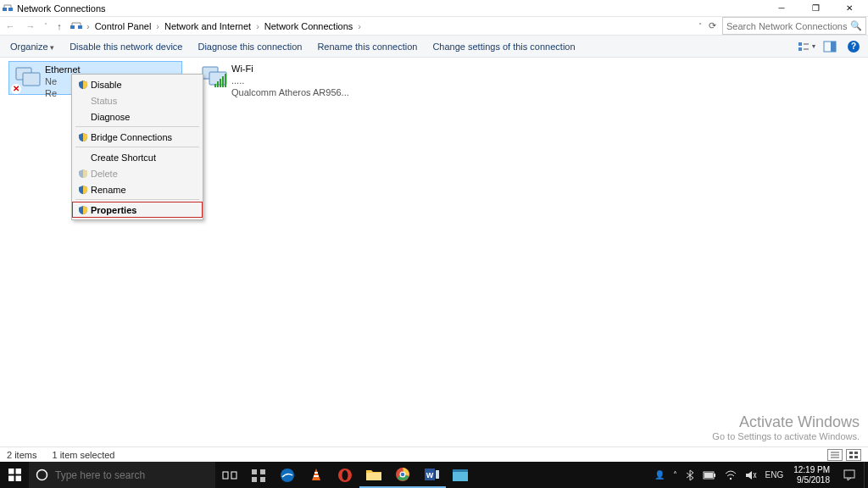  What do you see at coordinates (345, 474) in the screenshot?
I see `taskbar-opera` at bounding box center [345, 474].